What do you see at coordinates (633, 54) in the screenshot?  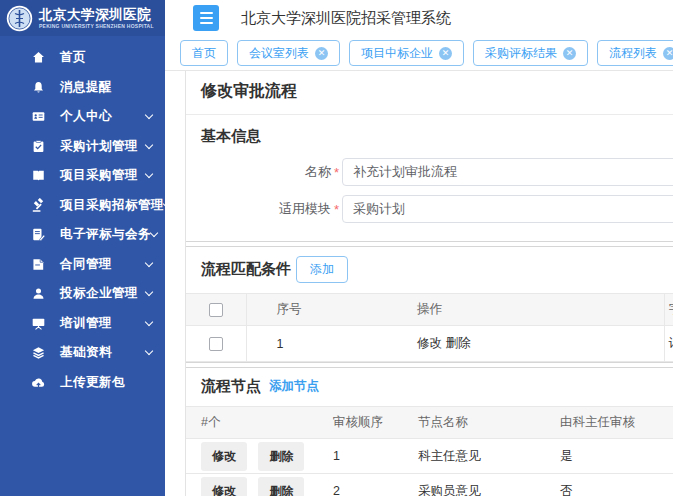 I see `tab-label: 流程列表` at bounding box center [633, 54].